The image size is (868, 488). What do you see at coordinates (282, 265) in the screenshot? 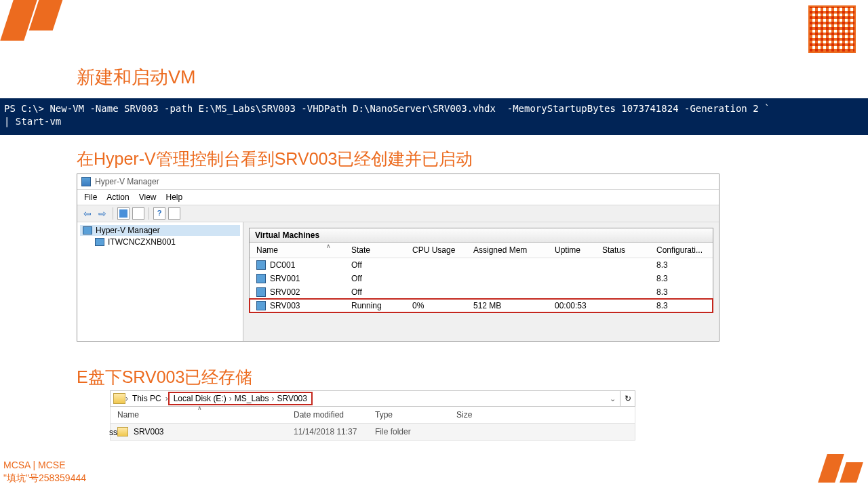
I see `vm-name-text: DC001` at bounding box center [282, 265].